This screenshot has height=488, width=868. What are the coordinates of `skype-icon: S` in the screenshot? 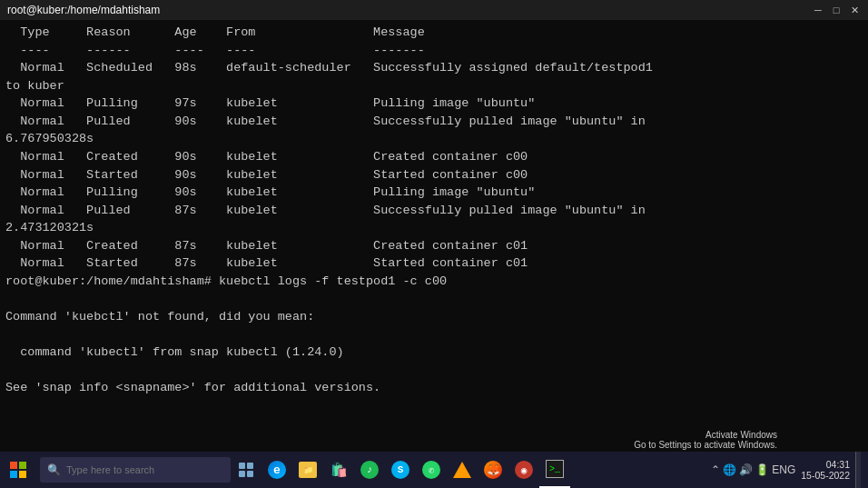 It's located at (400, 470).